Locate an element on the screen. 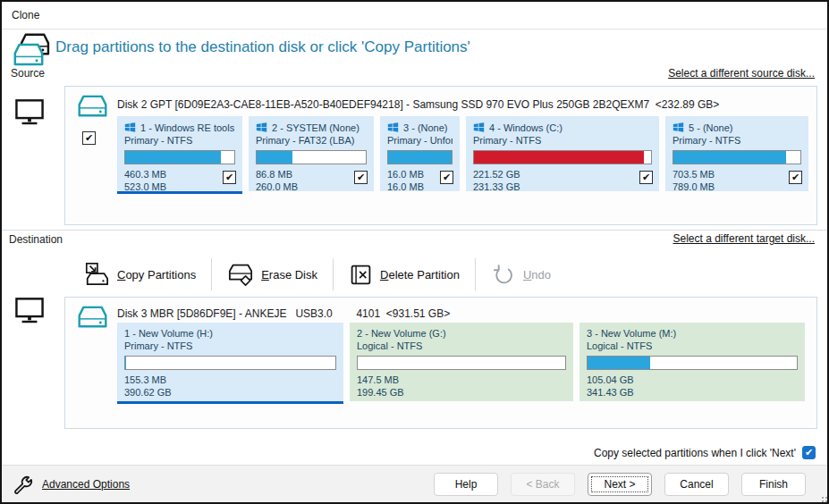 The image size is (829, 504). source-partition-1: 1 - Windows RE tools (Nor Primary - NTFS… is located at coordinates (180, 154).